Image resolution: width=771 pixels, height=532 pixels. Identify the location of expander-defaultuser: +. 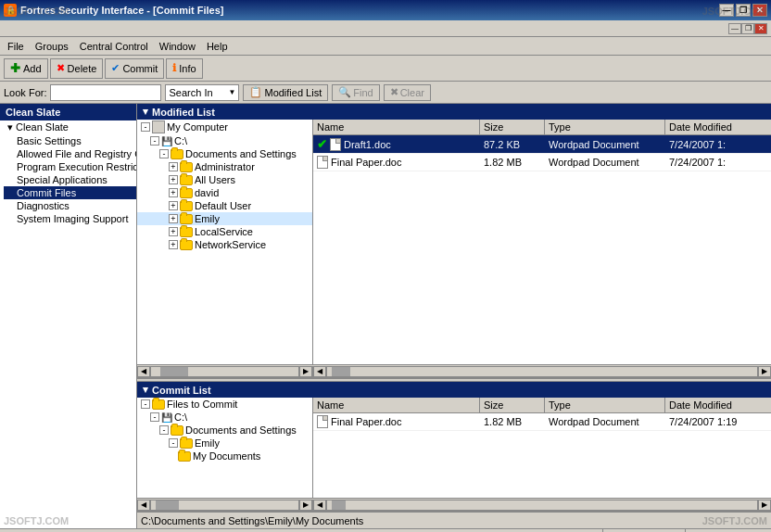
(173, 206).